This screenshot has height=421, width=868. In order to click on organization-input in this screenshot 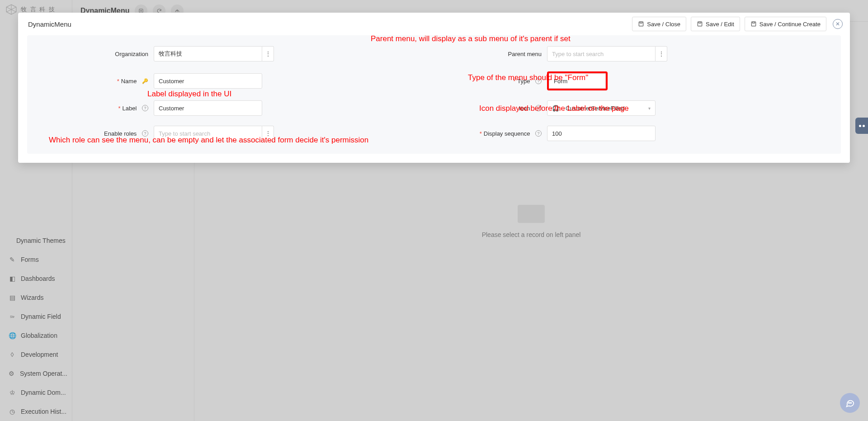, I will do `click(208, 54)`.